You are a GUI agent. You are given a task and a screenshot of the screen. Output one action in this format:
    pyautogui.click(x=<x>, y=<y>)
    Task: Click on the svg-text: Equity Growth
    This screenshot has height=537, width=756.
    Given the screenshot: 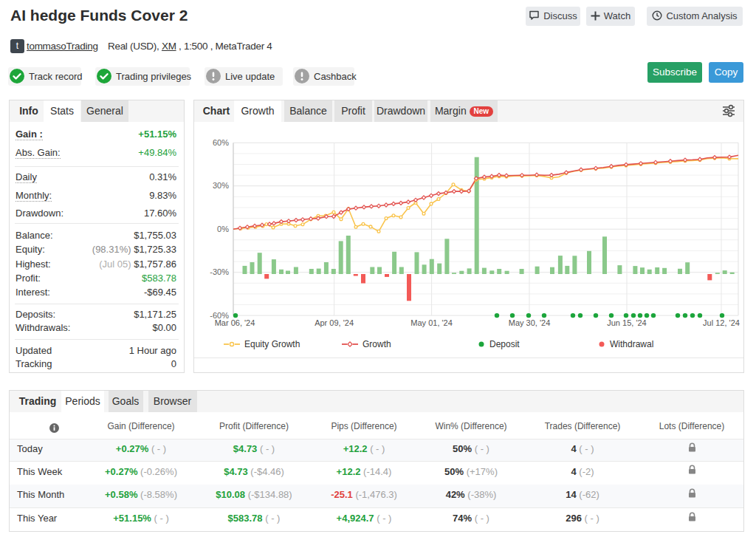 What is the action you would take?
    pyautogui.click(x=272, y=344)
    